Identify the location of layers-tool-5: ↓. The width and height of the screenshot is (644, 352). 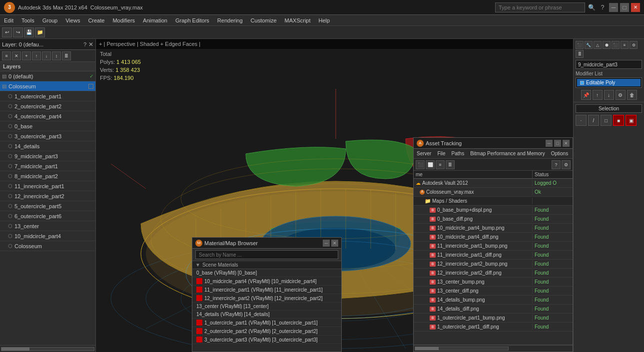
(46, 56).